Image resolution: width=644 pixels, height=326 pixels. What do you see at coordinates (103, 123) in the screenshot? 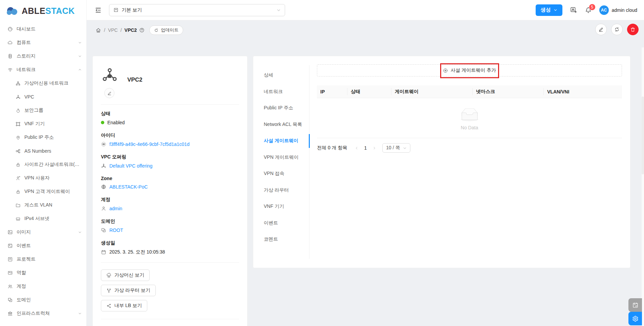
I see `status-dot` at bounding box center [103, 123].